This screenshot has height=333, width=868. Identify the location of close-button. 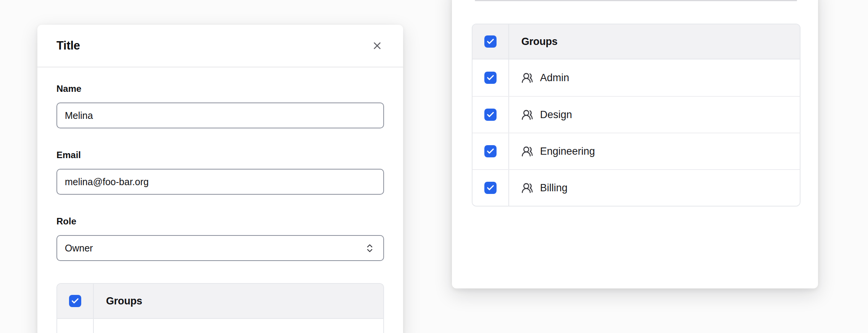
(377, 46).